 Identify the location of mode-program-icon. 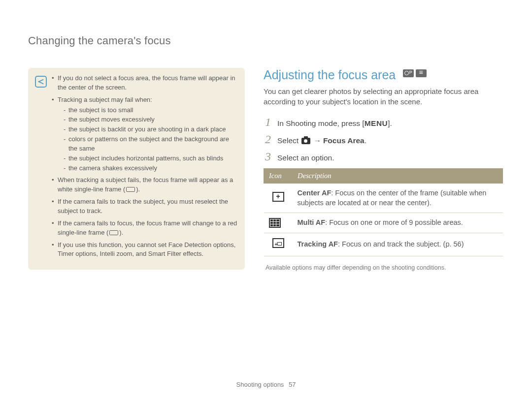
(408, 73).